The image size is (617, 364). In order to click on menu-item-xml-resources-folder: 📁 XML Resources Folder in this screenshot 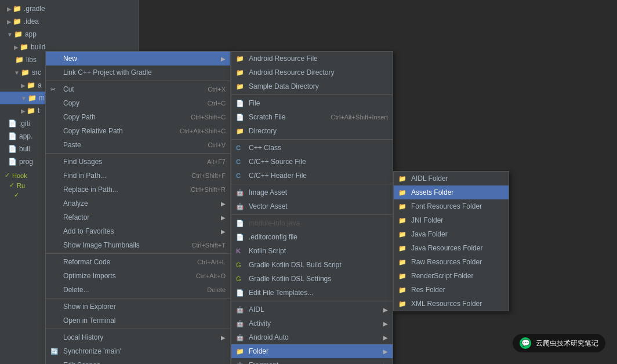, I will do `click(451, 304)`.